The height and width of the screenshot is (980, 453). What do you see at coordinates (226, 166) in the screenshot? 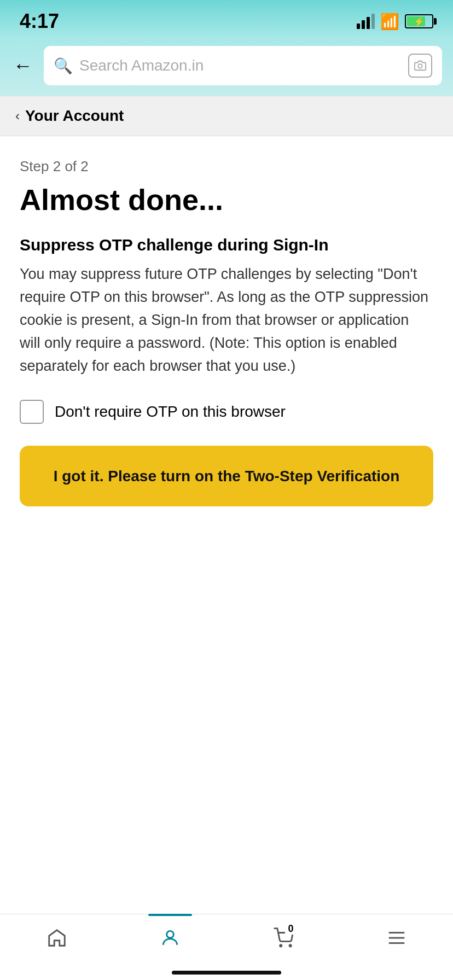
I see `step-label: Step 2 of 2` at bounding box center [226, 166].